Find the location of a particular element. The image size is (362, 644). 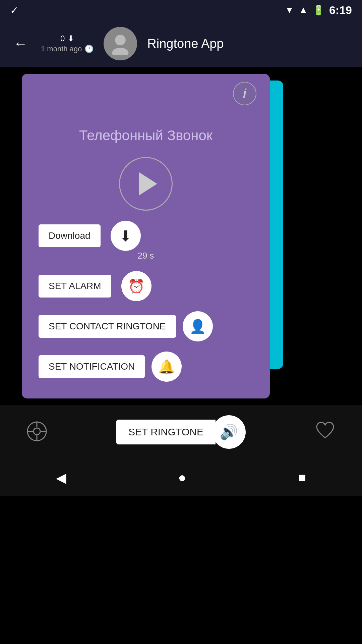

play-button is located at coordinates (146, 184).